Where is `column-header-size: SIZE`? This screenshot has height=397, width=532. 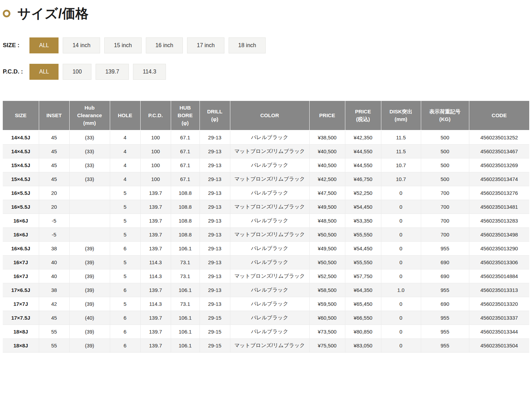 column-header-size: SIZE is located at coordinates (21, 116).